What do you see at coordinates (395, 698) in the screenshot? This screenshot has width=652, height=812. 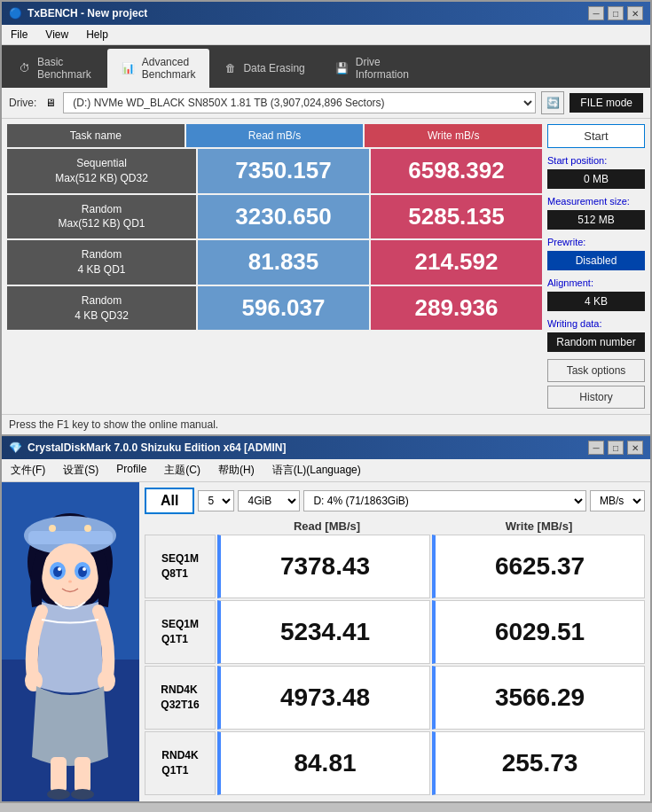 I see `cdm-row-rnd4k-q32t16: RND4K Q32T16 4973.48 3566.29` at bounding box center [395, 698].